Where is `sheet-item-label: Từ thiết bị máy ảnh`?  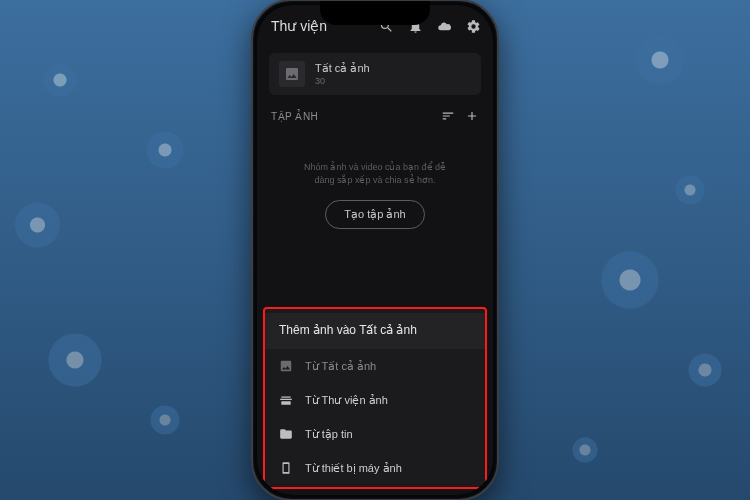
sheet-item-label: Từ thiết bị máy ảnh is located at coordinates (354, 468).